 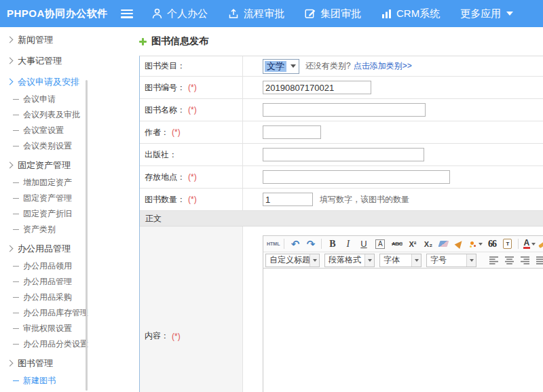 I want to click on category-note: 还没有类别?, so click(x=329, y=66).